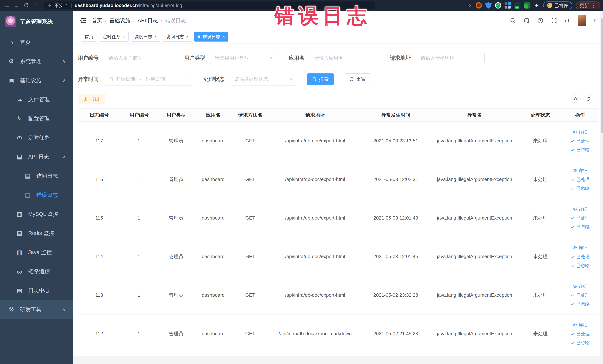 The width and height of the screenshot is (603, 364). I want to click on sidebar-item-redis: ▩ Redis 监控, so click(37, 233).